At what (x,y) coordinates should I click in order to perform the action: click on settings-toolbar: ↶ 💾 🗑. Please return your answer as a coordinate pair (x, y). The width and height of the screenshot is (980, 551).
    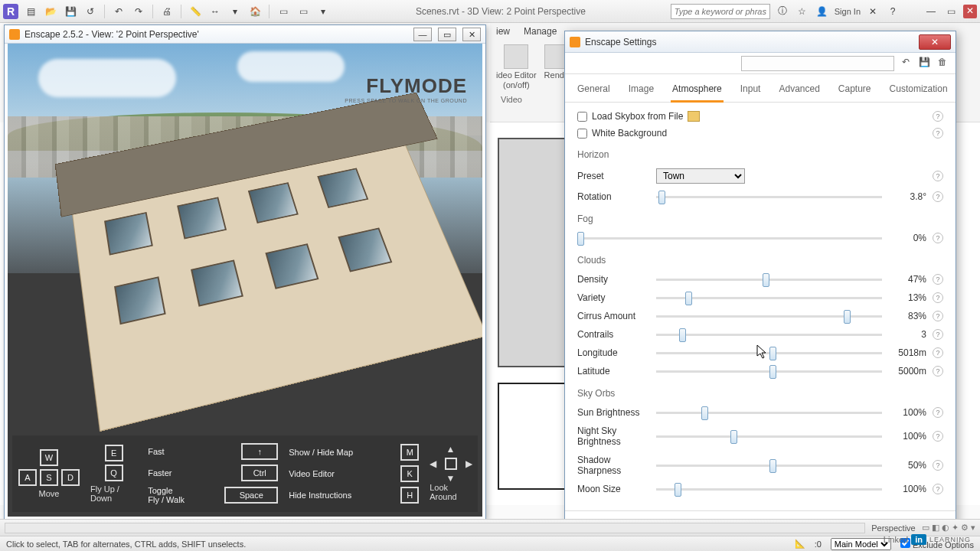
    Looking at the image, I should click on (760, 64).